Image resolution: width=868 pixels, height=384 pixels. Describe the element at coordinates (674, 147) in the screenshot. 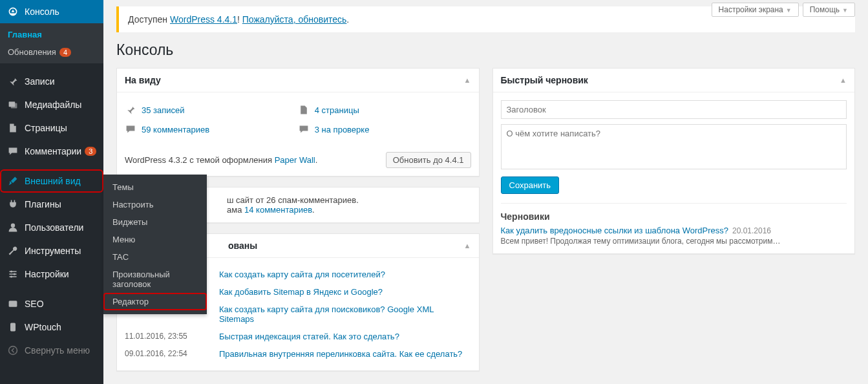

I see `quickdraft-content-input` at that location.